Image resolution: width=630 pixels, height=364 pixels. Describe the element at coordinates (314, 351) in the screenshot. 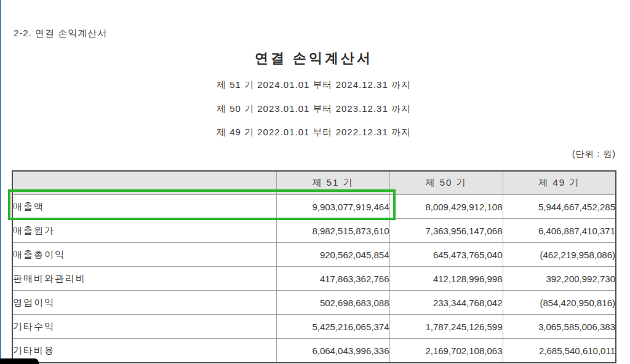

I see `table-row-other-expenses: 기타비용 6,064,043,996,336 2,169,702,108,063…` at that location.